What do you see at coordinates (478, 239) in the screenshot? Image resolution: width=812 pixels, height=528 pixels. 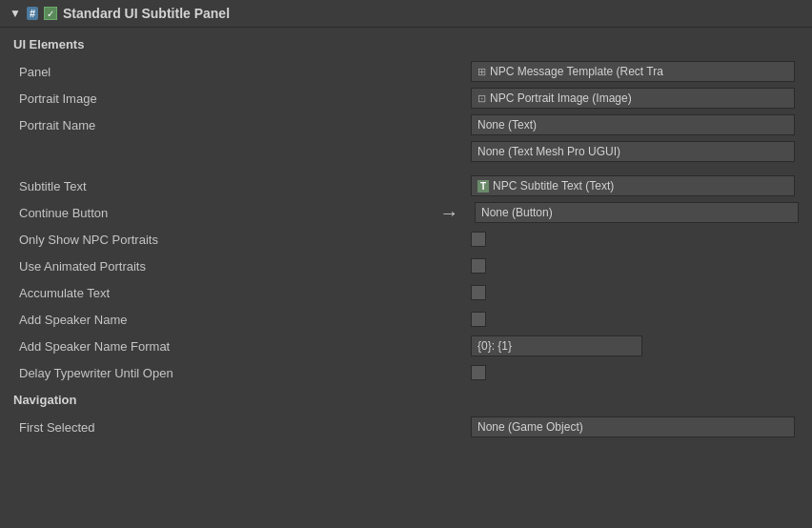 I see `only-show-npc-checkbox` at bounding box center [478, 239].